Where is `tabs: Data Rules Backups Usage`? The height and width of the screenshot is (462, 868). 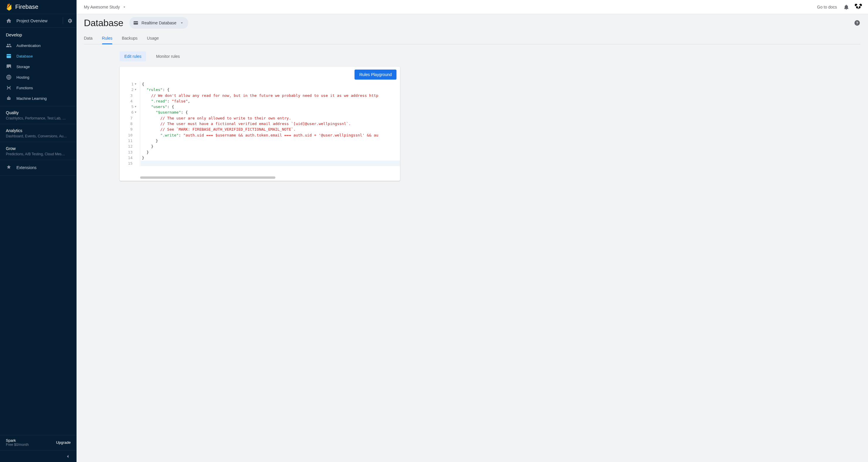
tabs: Data Rules Backups Usage is located at coordinates (472, 38).